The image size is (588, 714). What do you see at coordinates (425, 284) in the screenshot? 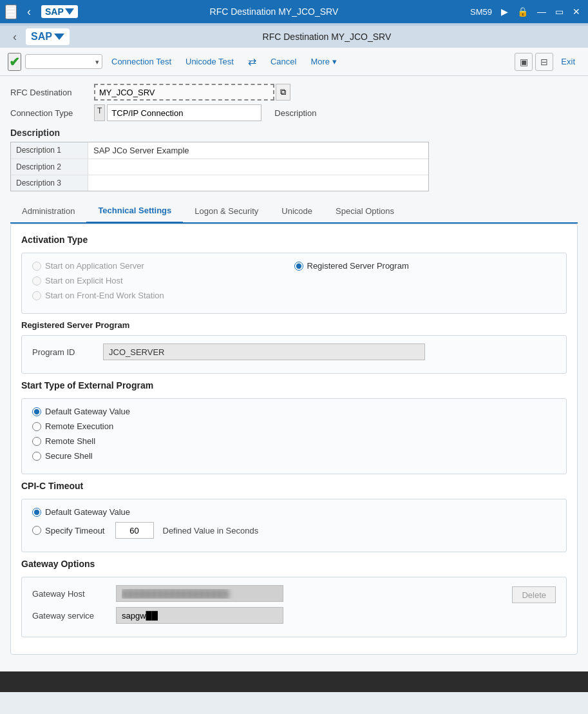
I see `activation-type-right-col: Registered Server Program` at bounding box center [425, 284].